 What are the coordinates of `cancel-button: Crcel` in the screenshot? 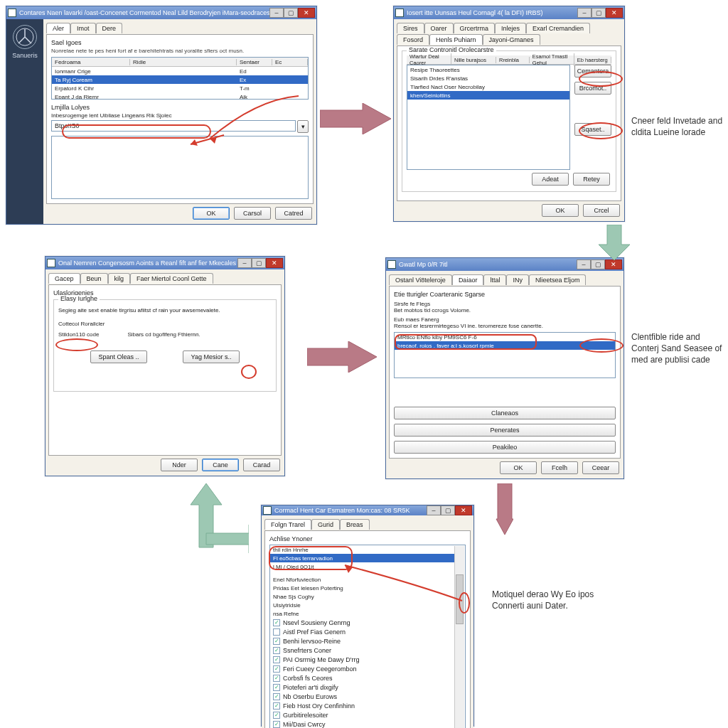 It's located at (601, 210).